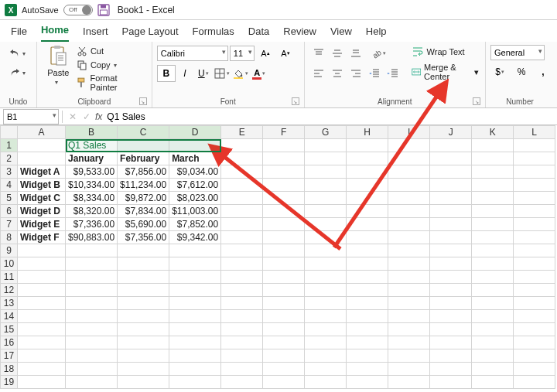 The image size is (557, 392). What do you see at coordinates (91, 159) in the screenshot?
I see `cell-B2: January` at bounding box center [91, 159].